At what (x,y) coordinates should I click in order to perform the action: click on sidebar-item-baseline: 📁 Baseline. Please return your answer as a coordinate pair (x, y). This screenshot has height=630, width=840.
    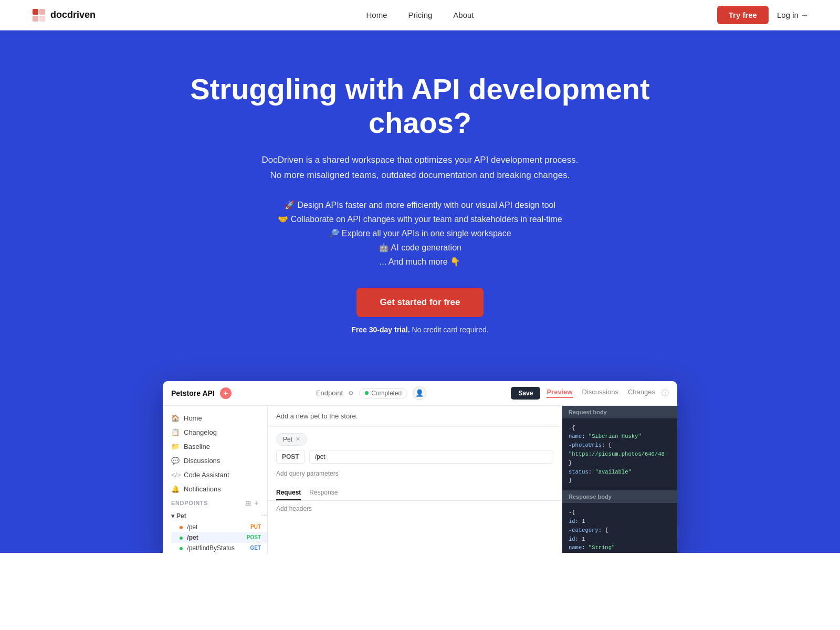
    Looking at the image, I should click on (215, 446).